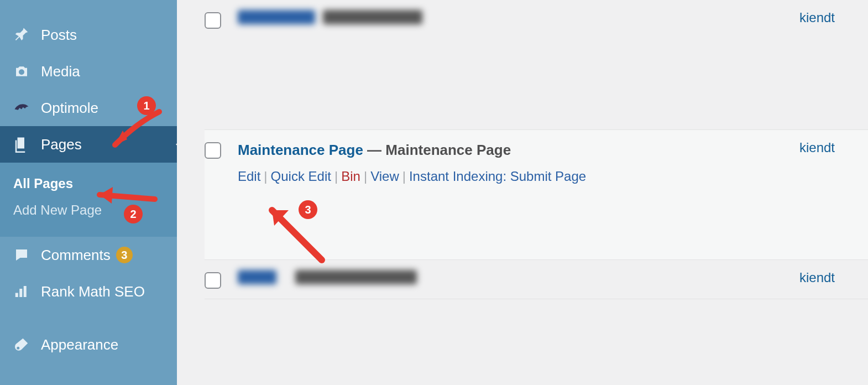 The image size is (868, 385). Describe the element at coordinates (249, 176) in the screenshot. I see `action-edit: Edit` at that location.